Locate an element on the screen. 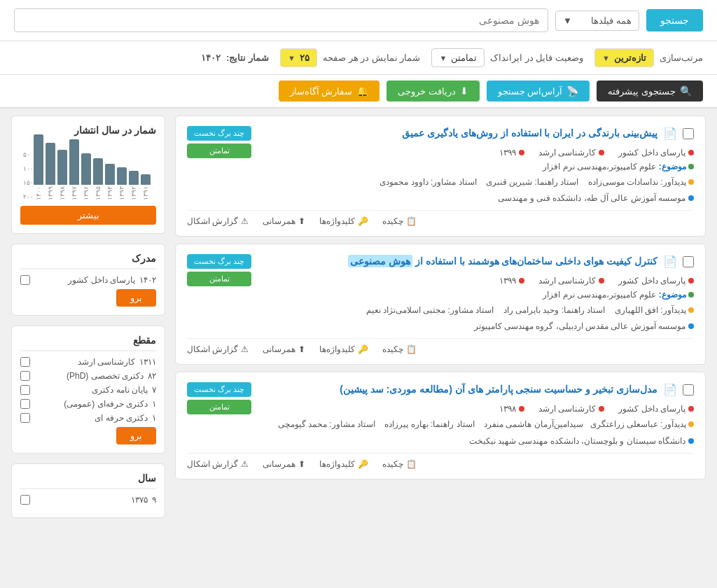 This screenshot has height=588, width=717. level-count: ۱ is located at coordinates (154, 418).